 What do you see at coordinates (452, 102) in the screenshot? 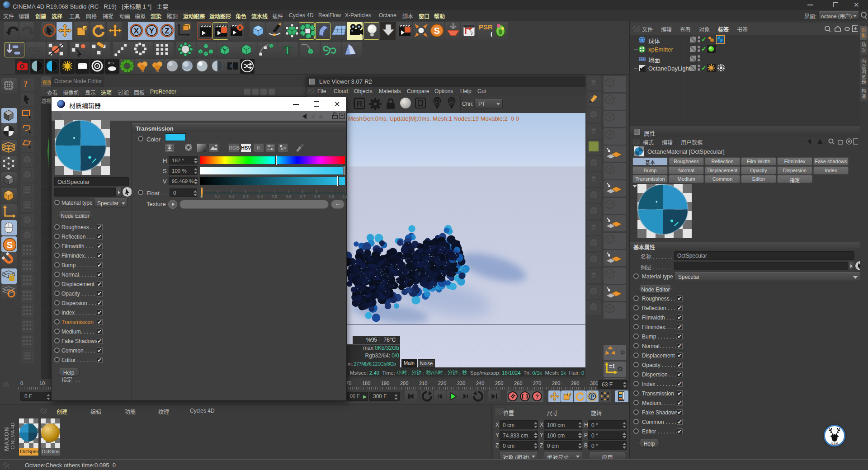
I see `svg-text: M` at bounding box center [452, 102].